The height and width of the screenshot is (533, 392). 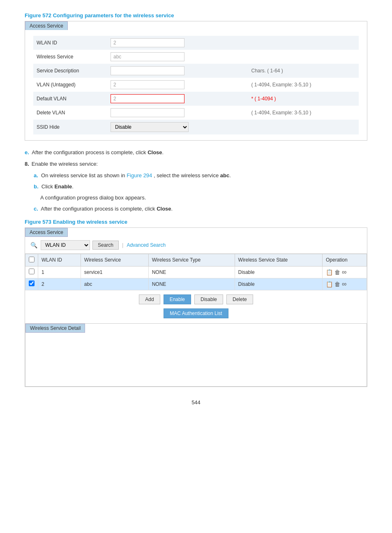 What do you see at coordinates (164, 209) in the screenshot?
I see `step-8c-close: Close` at bounding box center [164, 209].